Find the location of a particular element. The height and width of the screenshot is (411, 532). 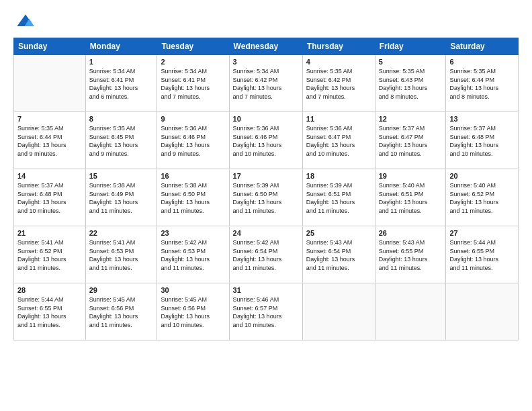

day-number: 16 is located at coordinates (193, 176).